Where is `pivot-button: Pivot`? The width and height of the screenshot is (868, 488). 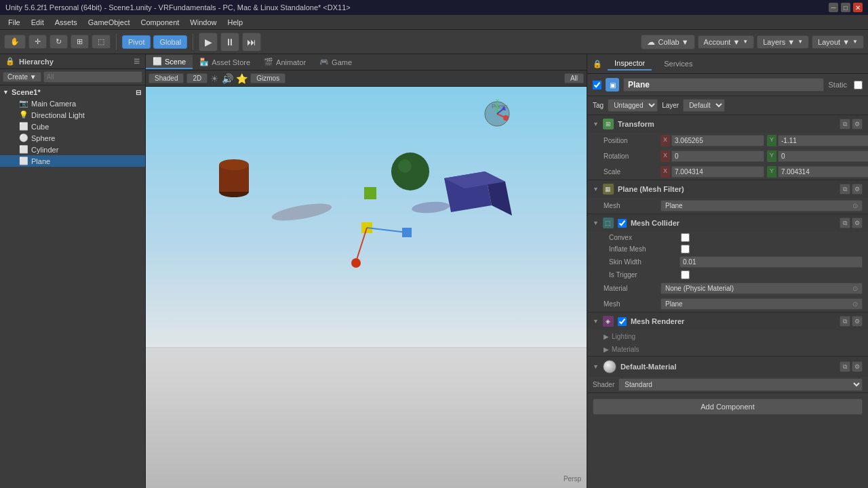
pivot-button: Pivot is located at coordinates (136, 42).